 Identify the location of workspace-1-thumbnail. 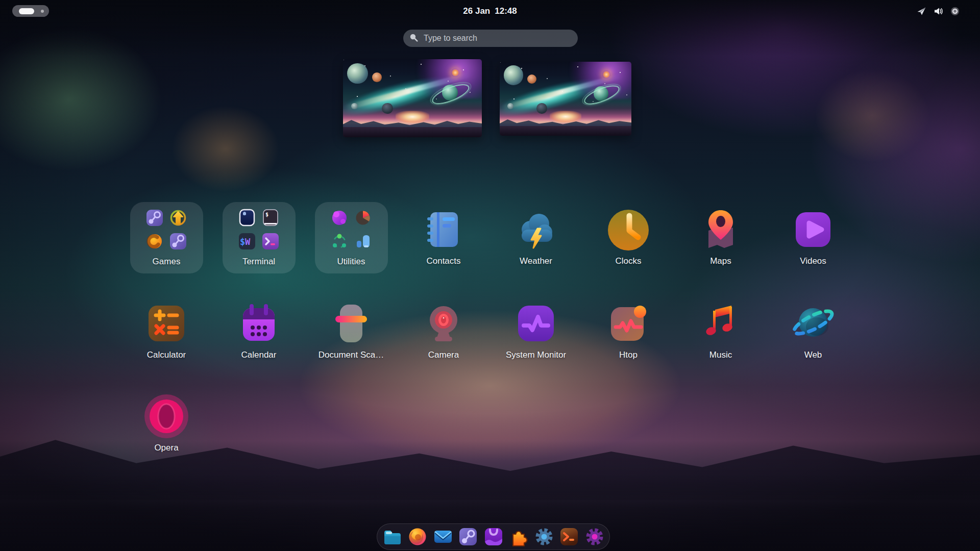
(412, 98).